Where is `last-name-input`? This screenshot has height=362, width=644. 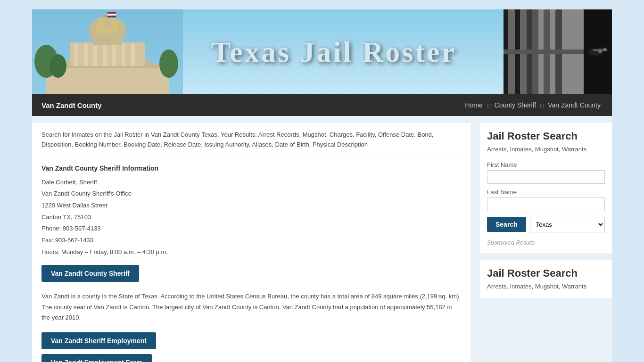 last-name-input is located at coordinates (546, 205).